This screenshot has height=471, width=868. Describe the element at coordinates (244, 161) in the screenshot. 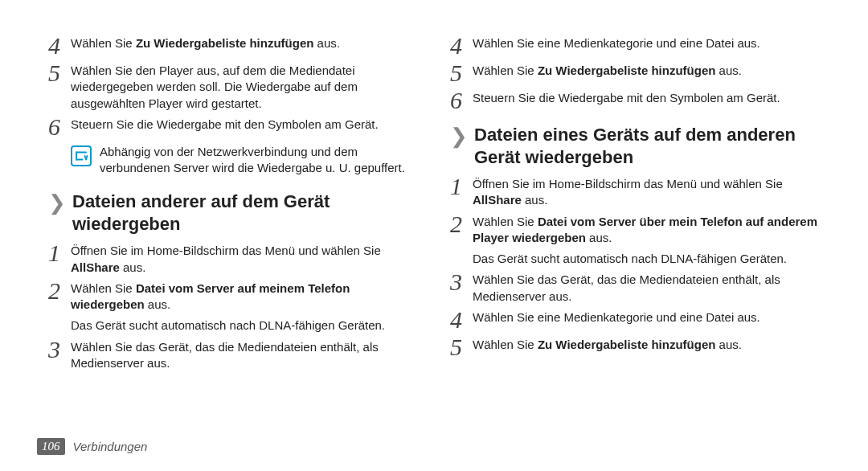

I see `info-note: Abhängig von der Netzwerkverbindung und …` at that location.